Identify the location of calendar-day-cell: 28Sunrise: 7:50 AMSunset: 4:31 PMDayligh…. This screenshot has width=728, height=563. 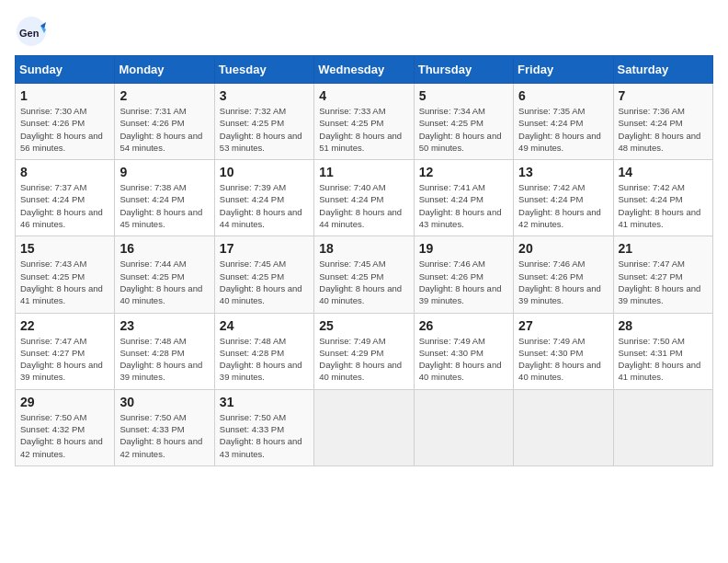
(663, 351).